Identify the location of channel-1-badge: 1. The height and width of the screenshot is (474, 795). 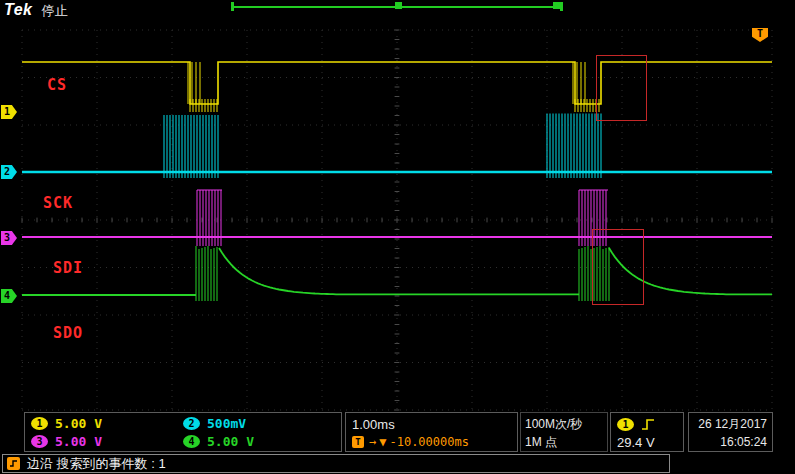
(40, 424).